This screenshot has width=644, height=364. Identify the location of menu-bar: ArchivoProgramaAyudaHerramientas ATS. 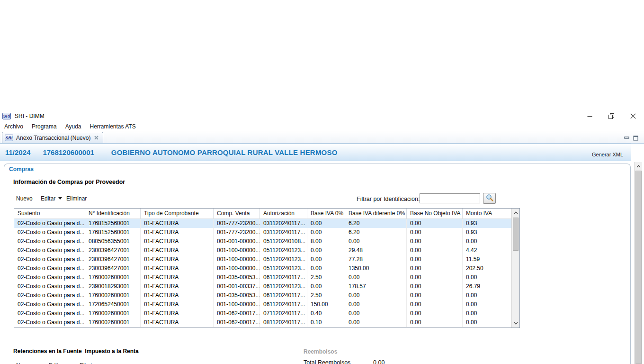
(322, 127).